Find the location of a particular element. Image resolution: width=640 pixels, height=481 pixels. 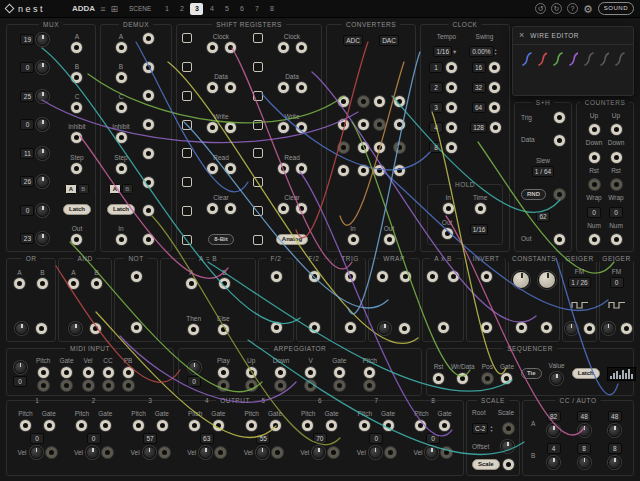

scene-button: 1 is located at coordinates (166, 9).